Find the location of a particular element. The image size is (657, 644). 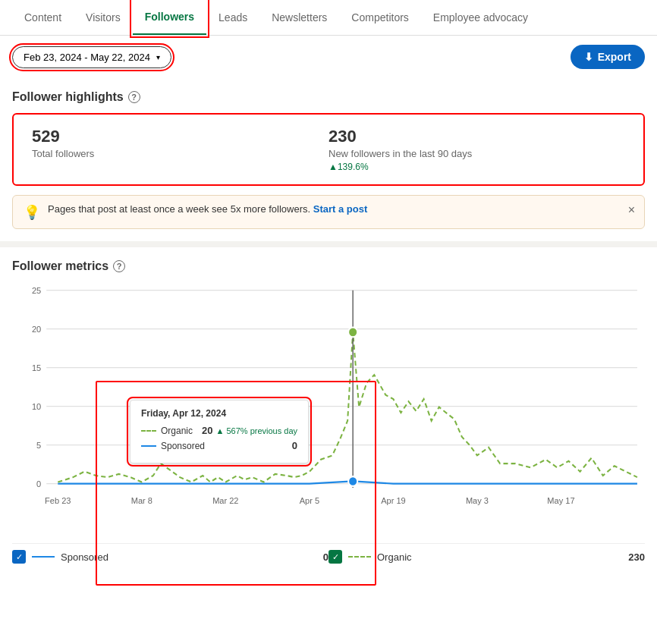

new-followers-change: ▲139.6% is located at coordinates (476, 167).